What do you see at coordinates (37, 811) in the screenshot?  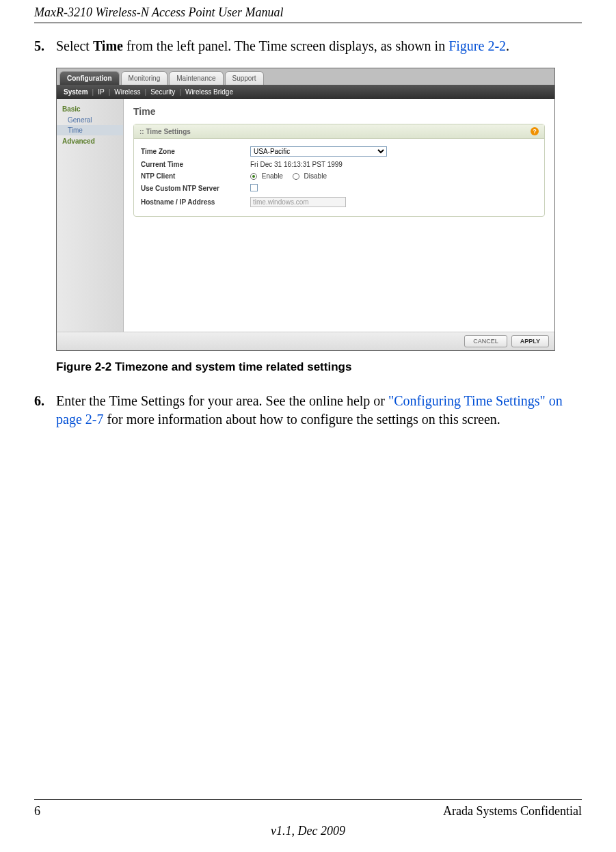 I see `page-number: 6` at bounding box center [37, 811].